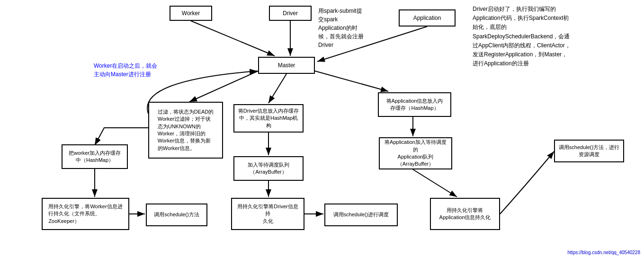  What do you see at coordinates (186, 130) in the screenshot?
I see `filter-worker-box: 过滤，将状态为DEAD的Worker过滤掉；对于状态为UNKNOWN的Worke…` at bounding box center [186, 130].